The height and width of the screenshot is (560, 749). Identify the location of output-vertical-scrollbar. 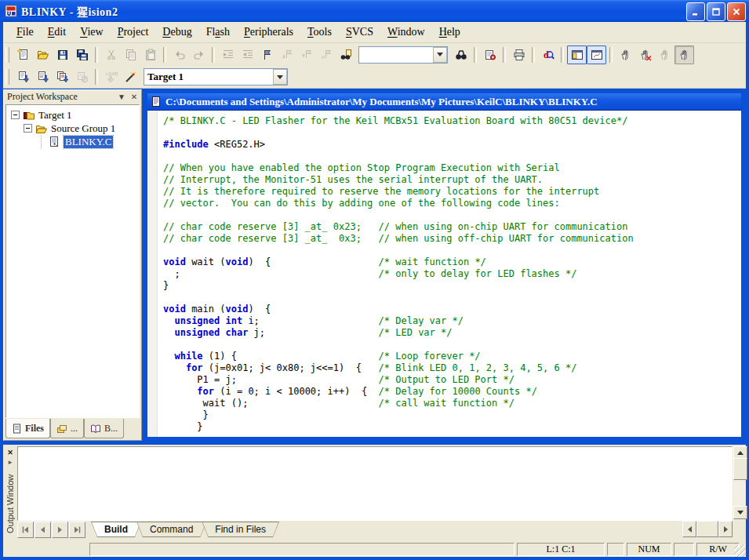
(740, 483).